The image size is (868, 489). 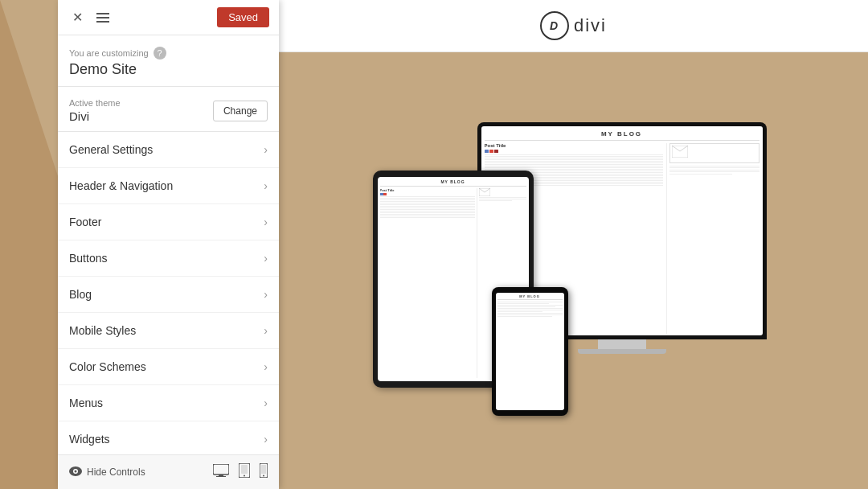 I want to click on reorder-button, so click(x=103, y=18).